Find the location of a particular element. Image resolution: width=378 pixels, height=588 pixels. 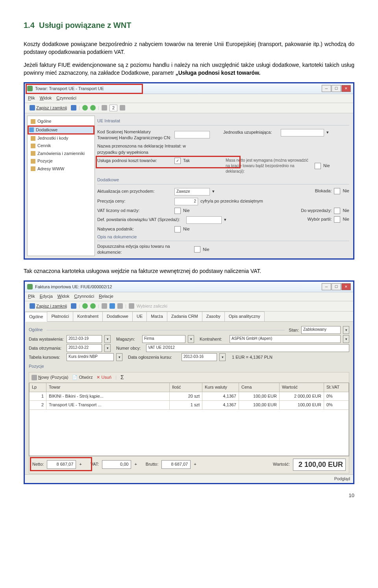

label-data-wyst: Data wystawienia: is located at coordinates (46, 339).